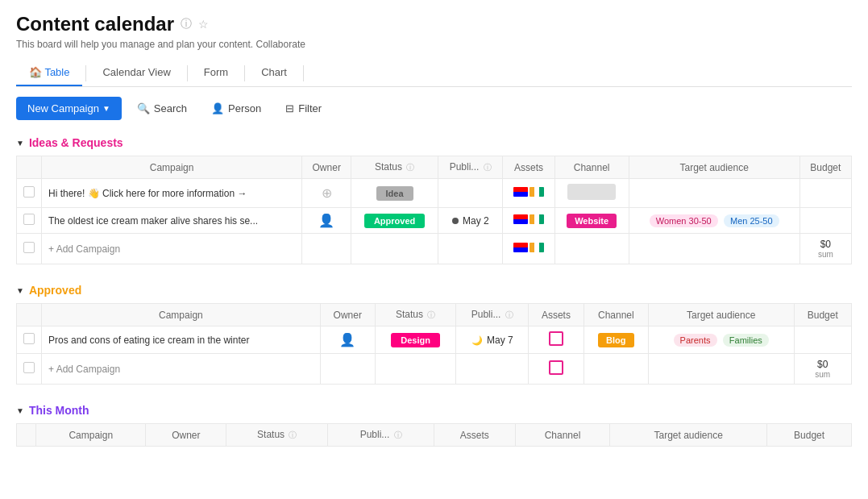 This screenshot has width=868, height=499. Describe the element at coordinates (492, 340) in the screenshot. I see `publi-cell: 🌙 May 7` at that location.